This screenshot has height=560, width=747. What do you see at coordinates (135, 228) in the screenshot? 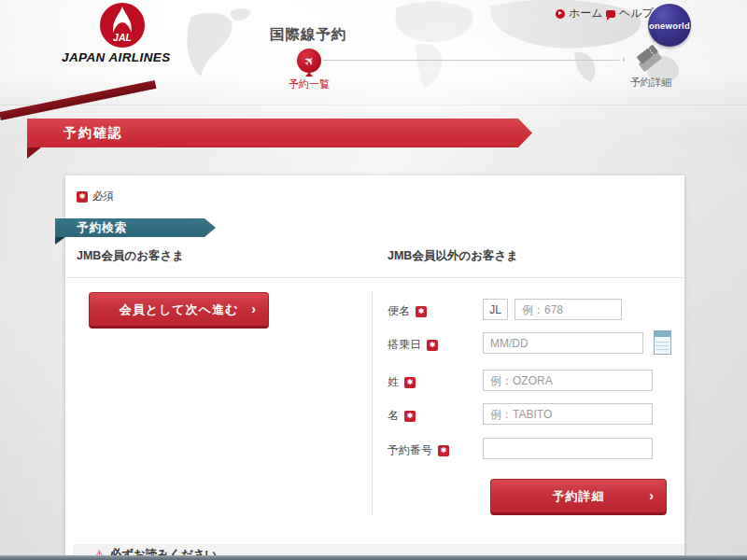
I see `tab-reservation-search: 予約検索` at bounding box center [135, 228].